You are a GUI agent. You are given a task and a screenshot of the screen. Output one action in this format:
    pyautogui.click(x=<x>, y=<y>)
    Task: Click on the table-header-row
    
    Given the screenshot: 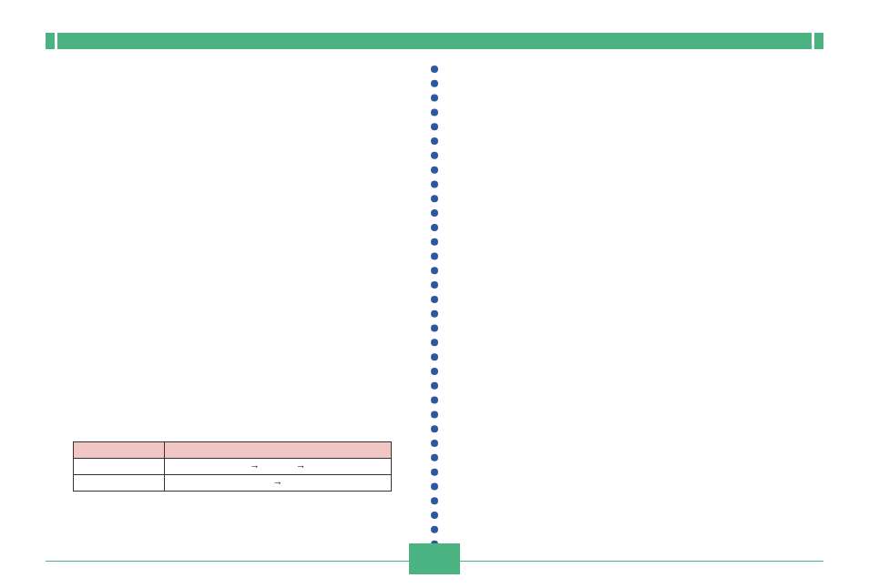 What is the action you would take?
    pyautogui.click(x=233, y=451)
    